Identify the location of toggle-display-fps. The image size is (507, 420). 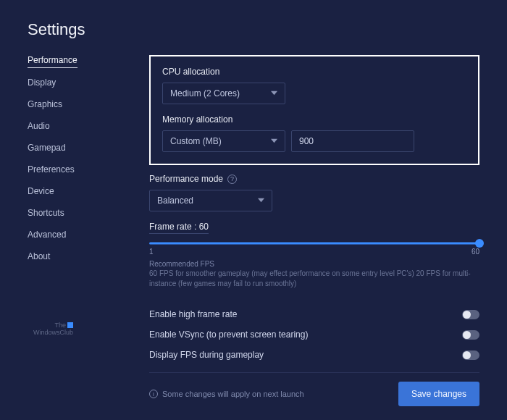
(471, 355).